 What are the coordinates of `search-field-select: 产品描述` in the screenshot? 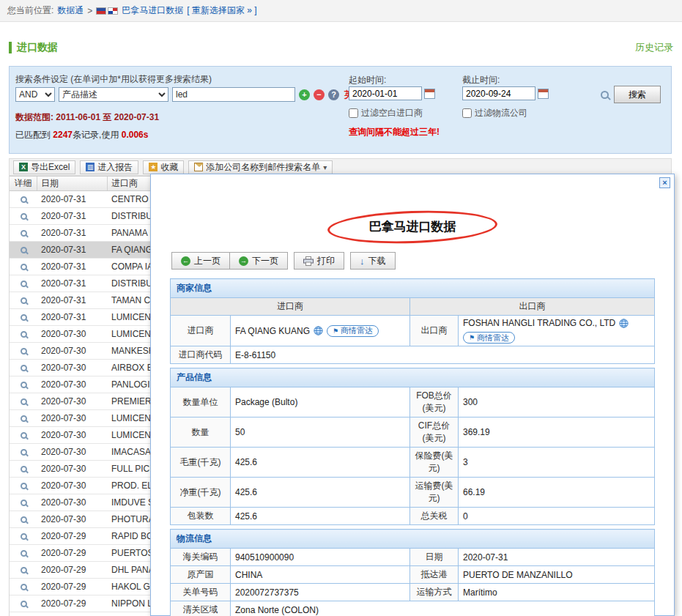 It's located at (114, 94).